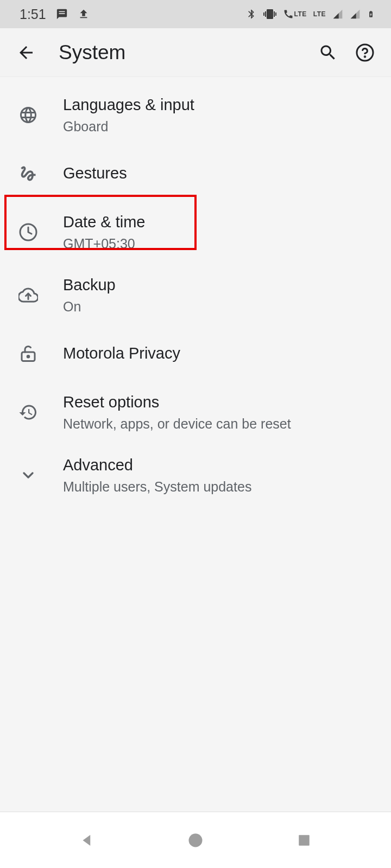 Image resolution: width=391 pixels, height=868 pixels. Describe the element at coordinates (28, 295) in the screenshot. I see `cloud-upload-icon` at that location.